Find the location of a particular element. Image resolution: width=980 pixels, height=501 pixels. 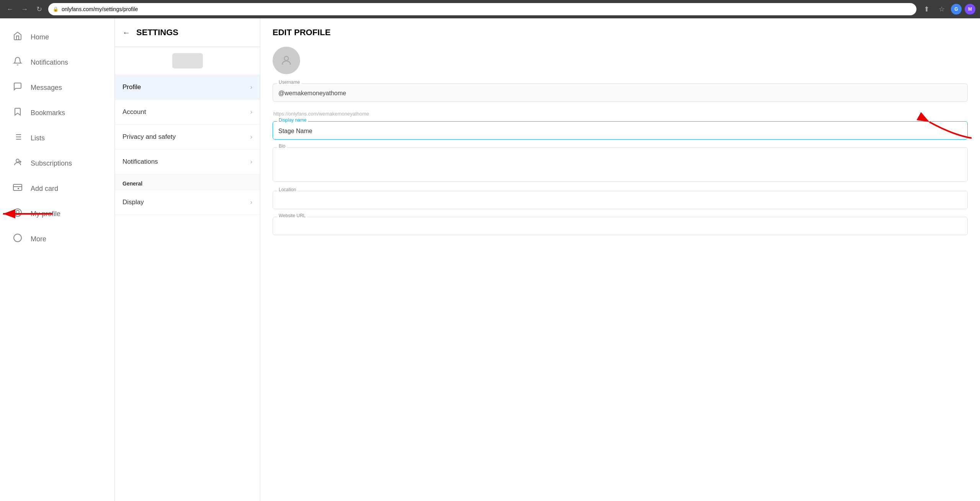

profile-avatar is located at coordinates (286, 60).